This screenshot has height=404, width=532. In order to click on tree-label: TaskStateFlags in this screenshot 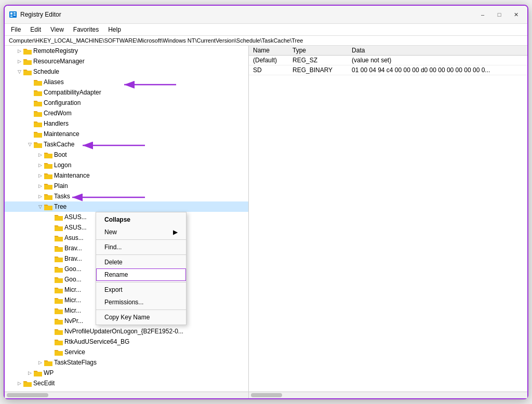, I will do `click(75, 362)`.